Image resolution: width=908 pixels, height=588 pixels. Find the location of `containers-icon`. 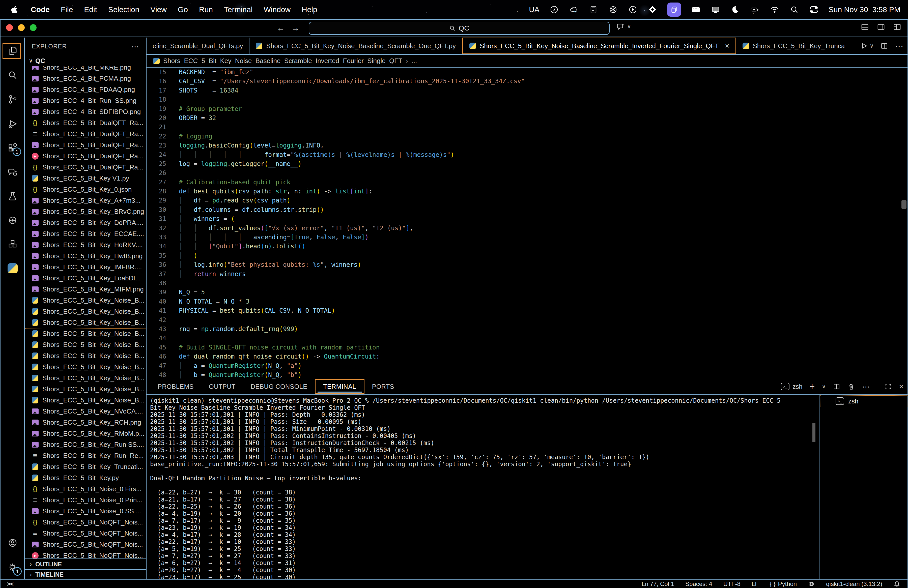

containers-icon is located at coordinates (13, 244).